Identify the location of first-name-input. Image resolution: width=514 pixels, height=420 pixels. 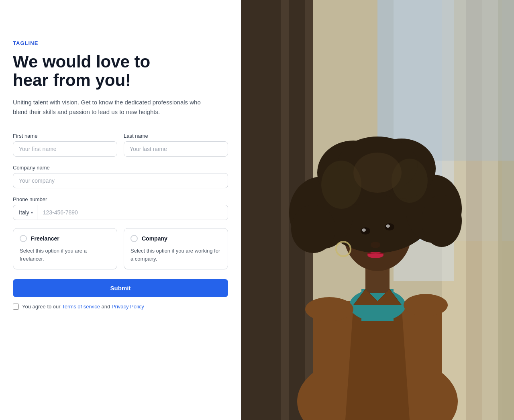
(65, 149).